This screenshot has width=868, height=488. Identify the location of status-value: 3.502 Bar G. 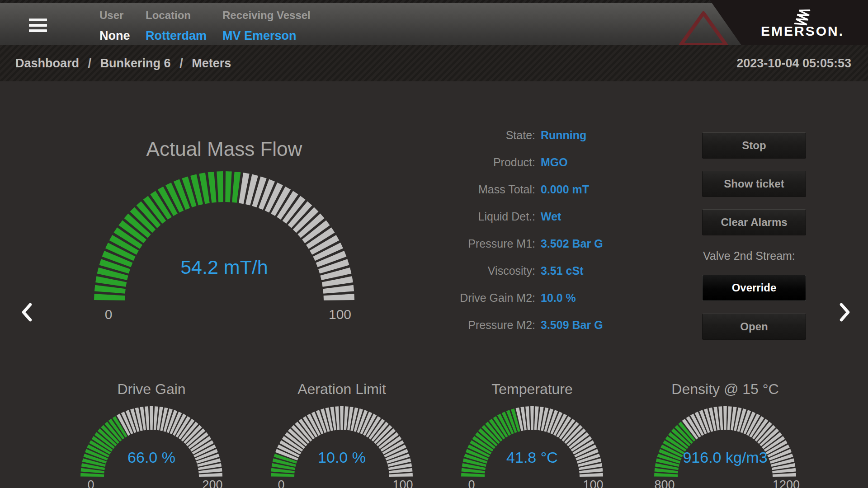
(572, 244).